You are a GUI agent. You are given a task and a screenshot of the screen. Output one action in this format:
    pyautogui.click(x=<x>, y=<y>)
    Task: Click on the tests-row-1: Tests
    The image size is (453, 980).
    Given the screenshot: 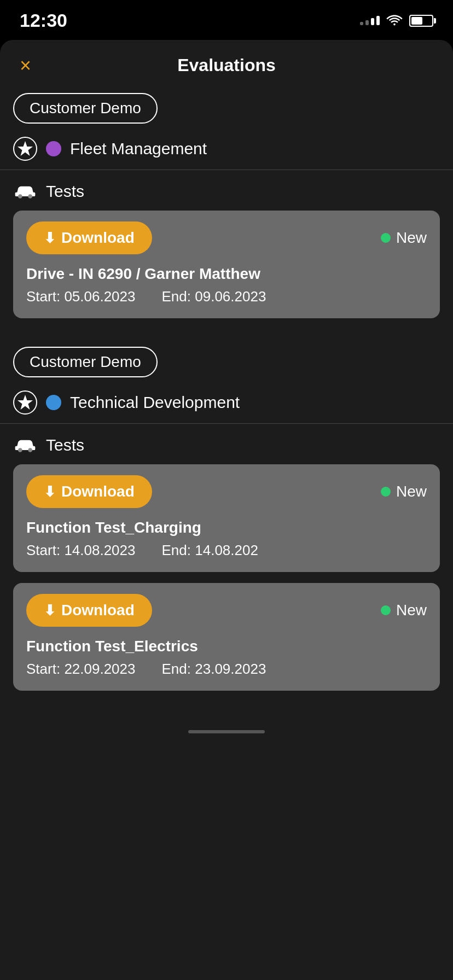 What is the action you would take?
    pyautogui.click(x=226, y=190)
    